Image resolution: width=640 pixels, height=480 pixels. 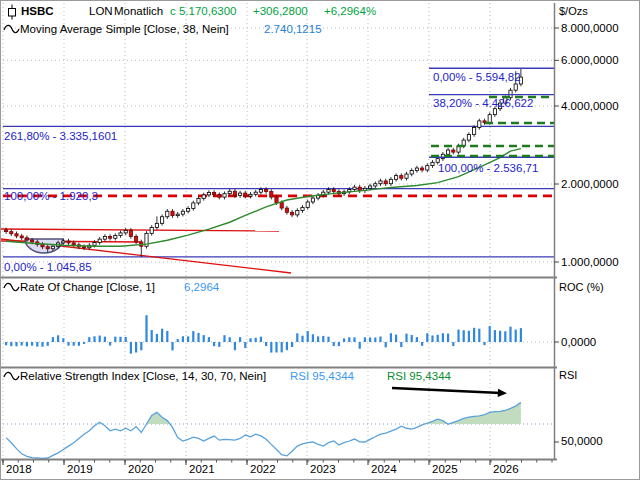 What do you see at coordinates (19, 469) in the screenshot?
I see `x-axis-year-label: 2018` at bounding box center [19, 469].